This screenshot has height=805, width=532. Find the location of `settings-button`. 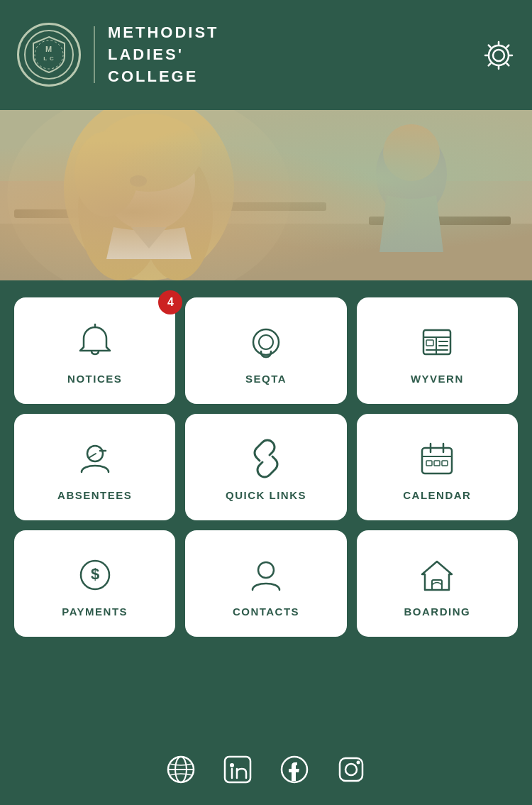

settings-button is located at coordinates (499, 55).